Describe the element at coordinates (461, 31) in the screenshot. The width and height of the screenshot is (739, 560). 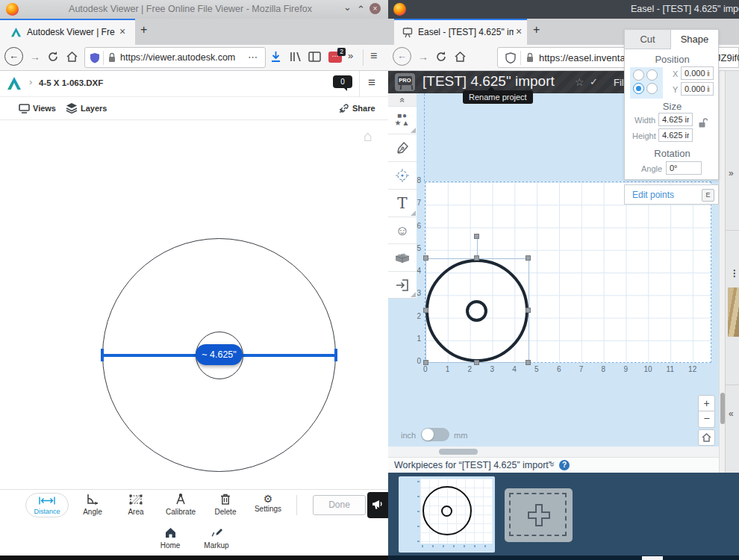
I see `active-tab: Easel - [TEST] 4.625" imp ×` at that location.